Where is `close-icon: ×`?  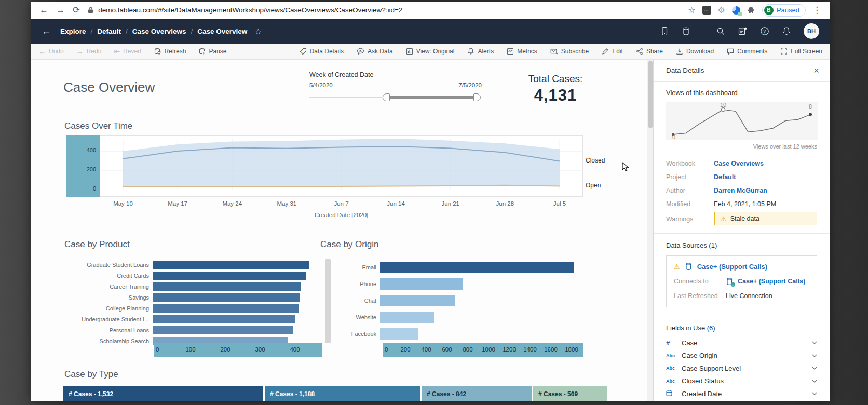 close-icon: × is located at coordinates (816, 71).